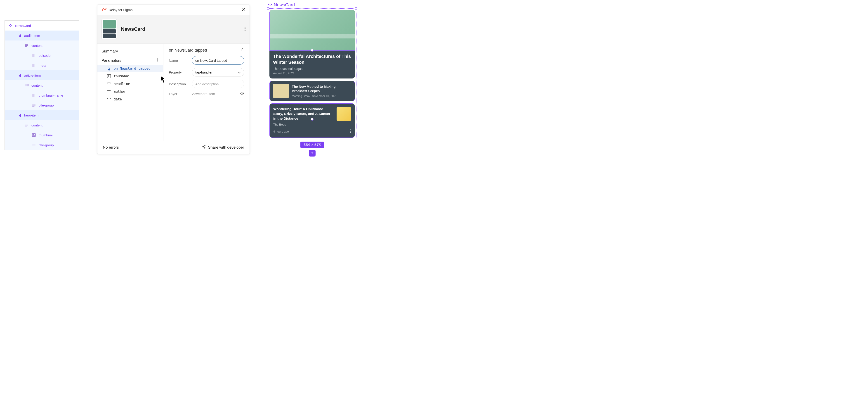  I want to click on component-name: NewsCard, so click(133, 29).